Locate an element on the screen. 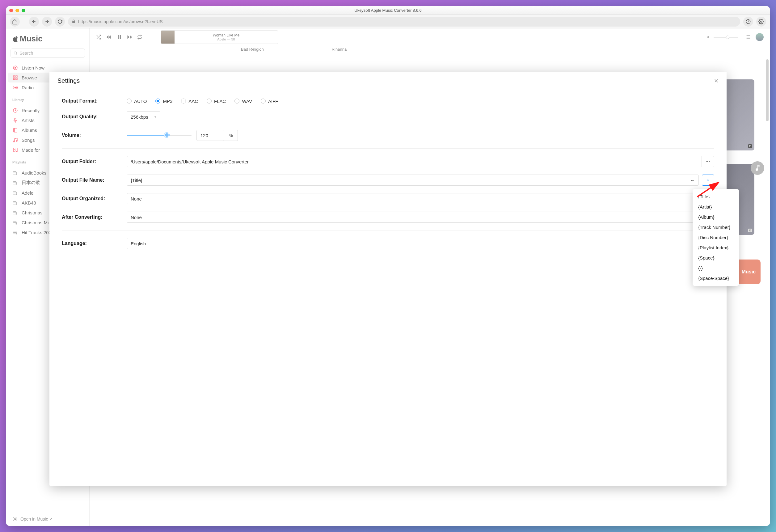 The height and width of the screenshot is (532, 776). traffic-lights is located at coordinates (17, 11).